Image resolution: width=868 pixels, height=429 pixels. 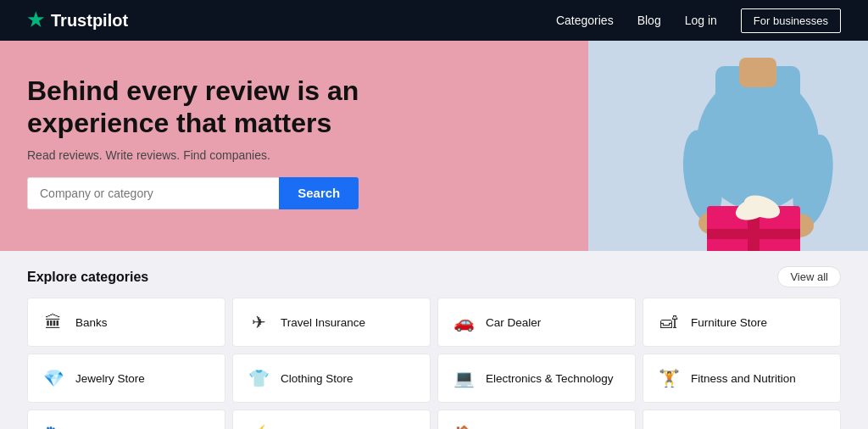 What do you see at coordinates (434, 20) in the screenshot?
I see `navbar: ★ Trustpilot Categories Blog Log in For …` at bounding box center [434, 20].